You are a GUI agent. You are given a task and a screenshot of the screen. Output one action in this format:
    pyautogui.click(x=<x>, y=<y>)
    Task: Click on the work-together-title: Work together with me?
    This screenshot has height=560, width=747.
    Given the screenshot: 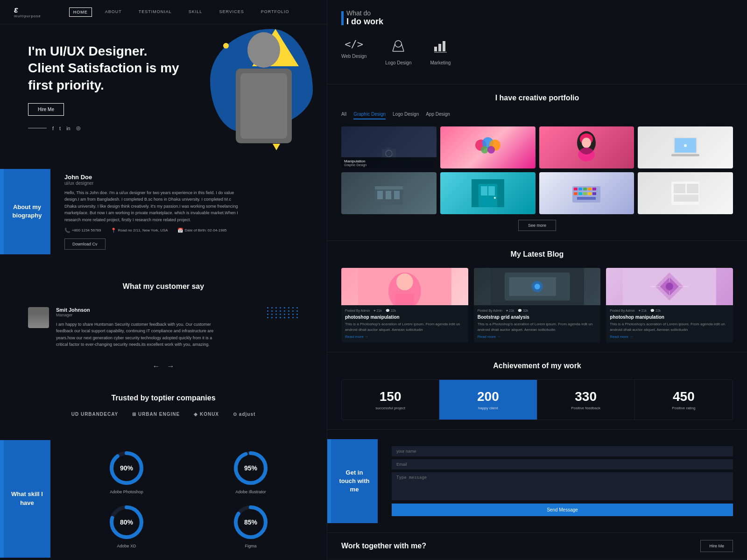 What is the action you would take?
    pyautogui.click(x=384, y=546)
    